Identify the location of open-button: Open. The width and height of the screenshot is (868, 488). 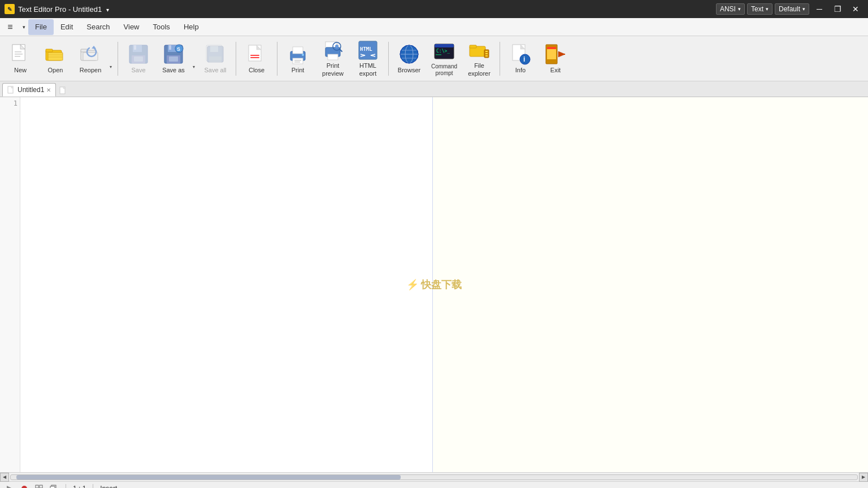
(55, 59).